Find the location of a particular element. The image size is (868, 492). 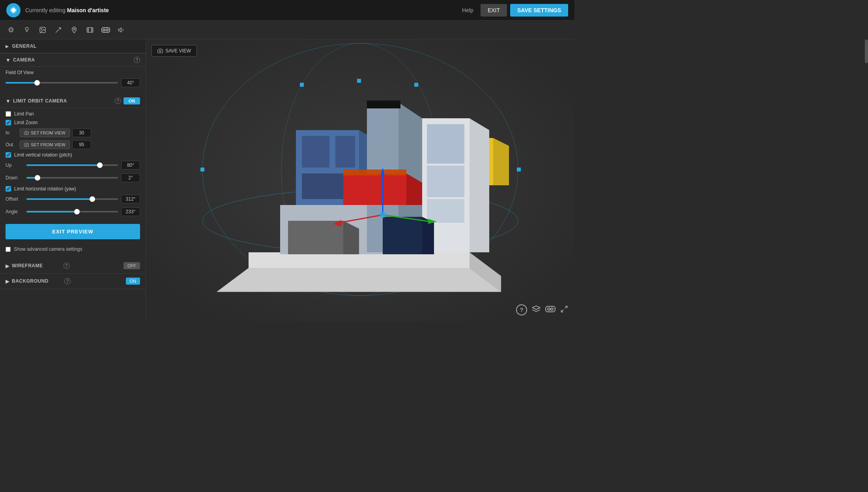

general-label: GENERAL is located at coordinates (24, 46).